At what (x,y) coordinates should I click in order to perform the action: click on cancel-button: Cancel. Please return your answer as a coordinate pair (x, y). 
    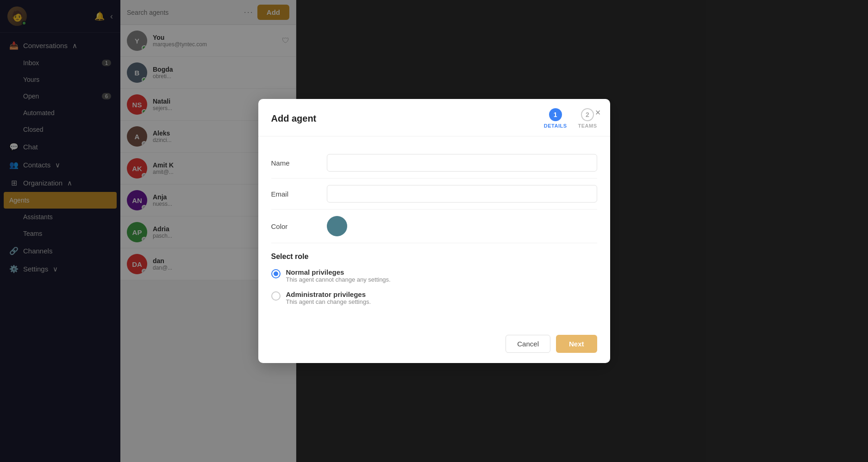
    Looking at the image, I should click on (528, 344).